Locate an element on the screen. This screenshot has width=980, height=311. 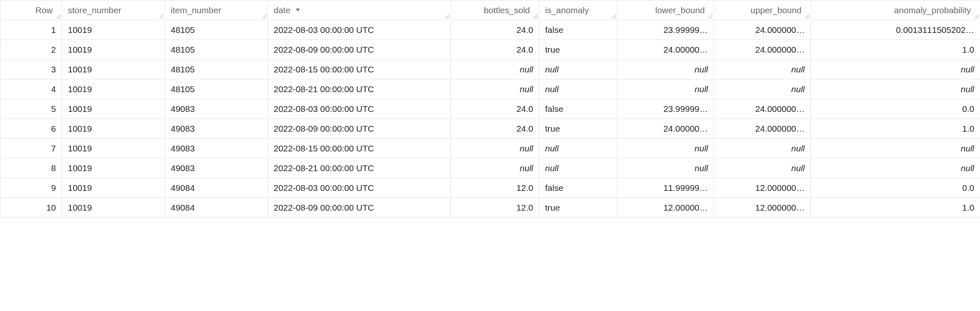
cell-date: 2022-08-21 00:00:00 UTC is located at coordinates (360, 89).